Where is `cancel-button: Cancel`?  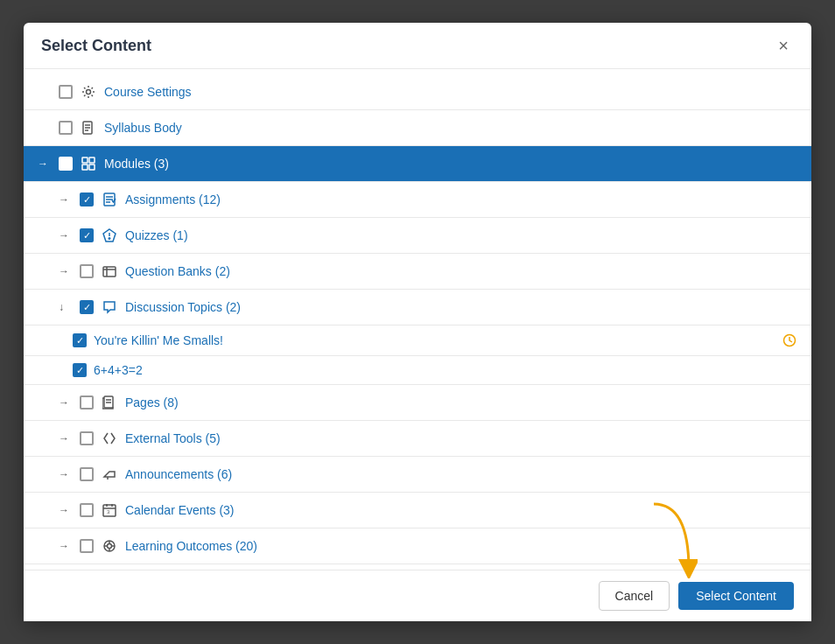
cancel-button: Cancel is located at coordinates (635, 596).